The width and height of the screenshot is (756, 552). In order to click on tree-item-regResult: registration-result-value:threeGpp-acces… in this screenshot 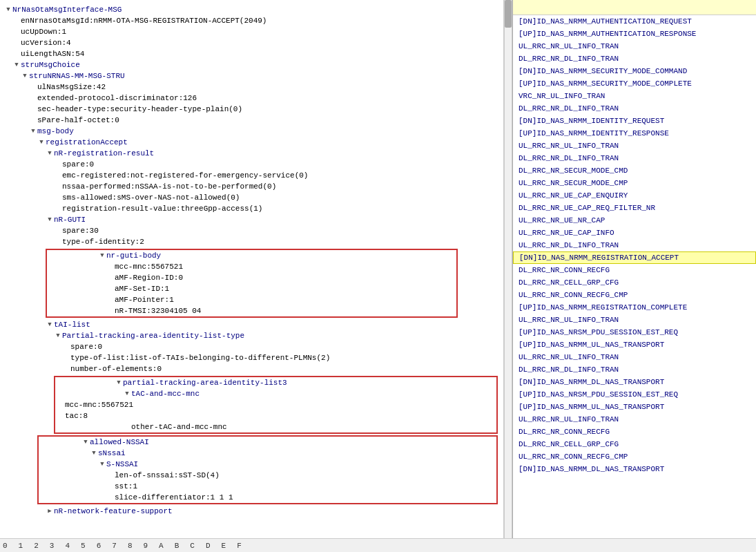, I will do `click(251, 209)`.